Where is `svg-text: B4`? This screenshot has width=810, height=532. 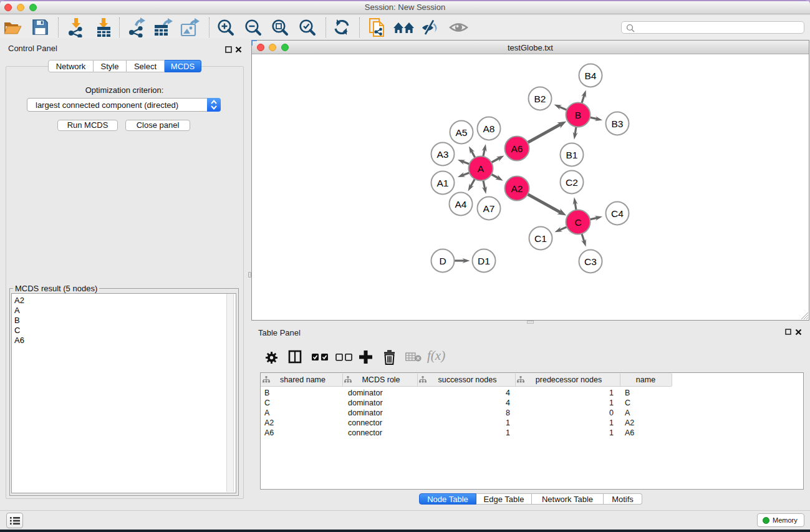 svg-text: B4 is located at coordinates (591, 76).